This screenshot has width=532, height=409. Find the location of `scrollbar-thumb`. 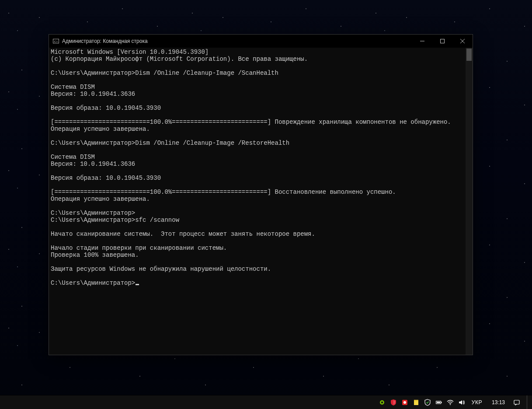

scrollbar-thumb is located at coordinates (469, 55).